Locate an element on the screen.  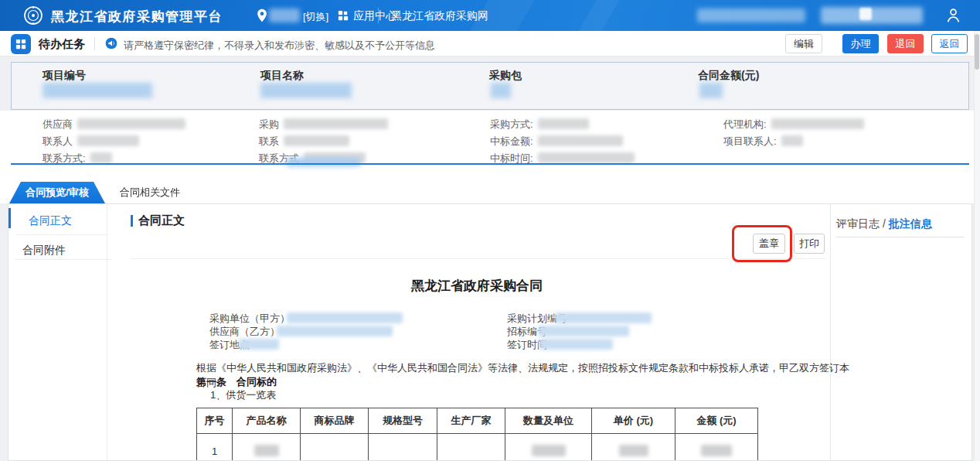
procurement-package-label: 采购包 is located at coordinates (505, 76).